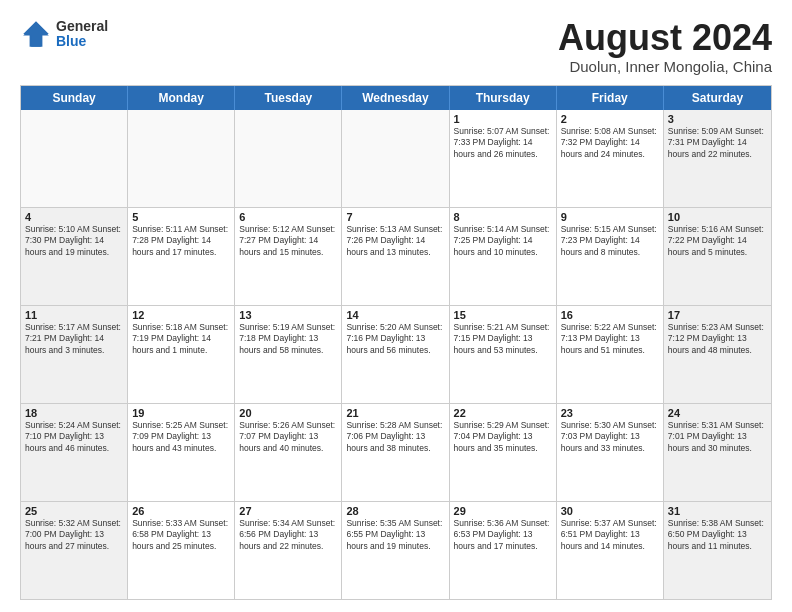  Describe the element at coordinates (395, 315) in the screenshot. I see `day-number: 14` at that location.